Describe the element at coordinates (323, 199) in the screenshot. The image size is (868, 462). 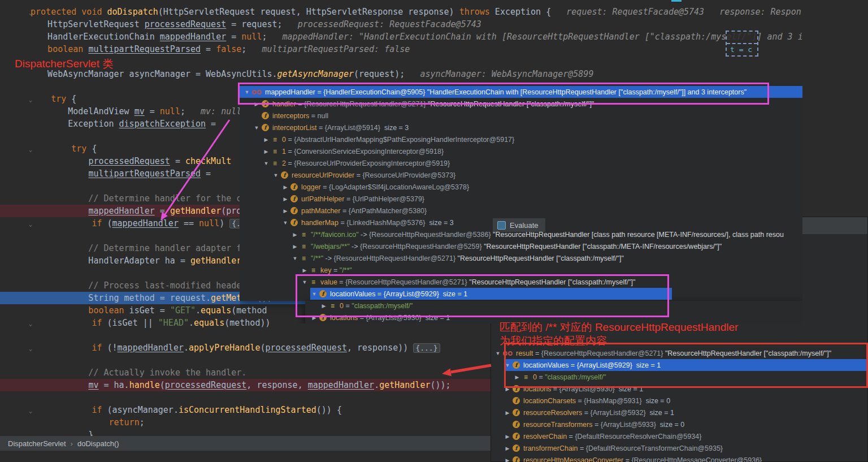
I see `value-text: urlPathHelper` at that location.